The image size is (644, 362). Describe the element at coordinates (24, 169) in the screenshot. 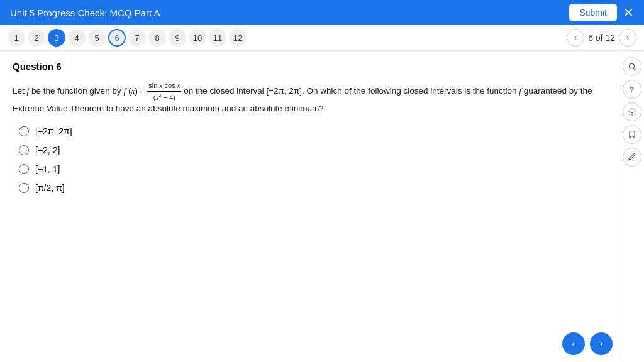

I see `option-C-radio` at that location.